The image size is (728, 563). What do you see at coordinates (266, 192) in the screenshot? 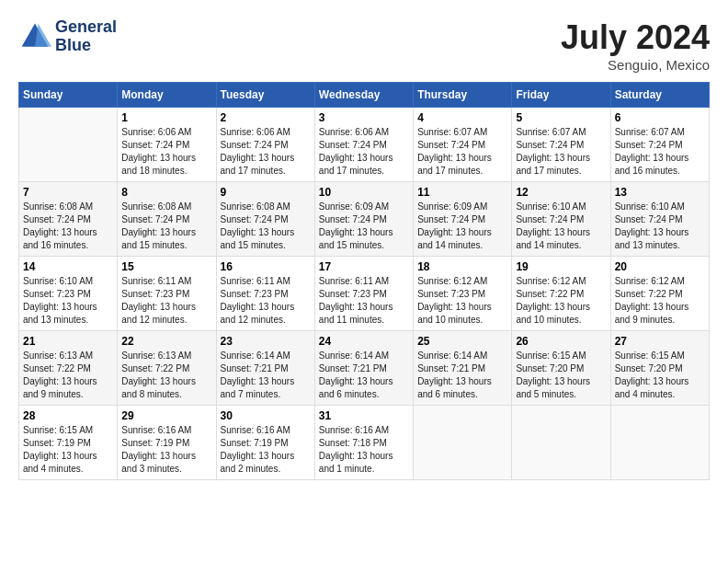
I see `day-number: 9` at bounding box center [266, 192].